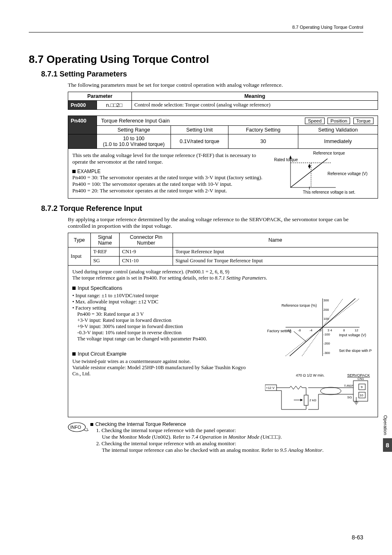 The height and width of the screenshot is (555, 392). I want to click on intro-8-7-1: The following parameters must be set for…, so click(215, 85).